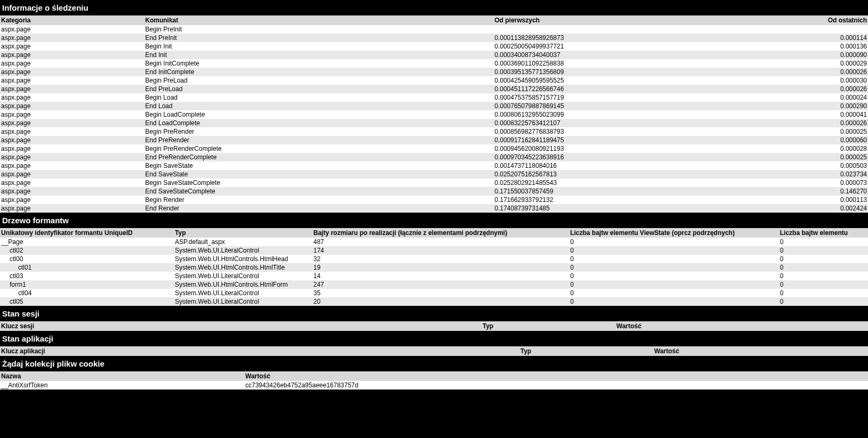 This screenshot has width=868, height=438. Describe the element at coordinates (434, 293) in the screenshot. I see `table-row: ctl04System.Web.UI.LiteralControl3500` at that location.